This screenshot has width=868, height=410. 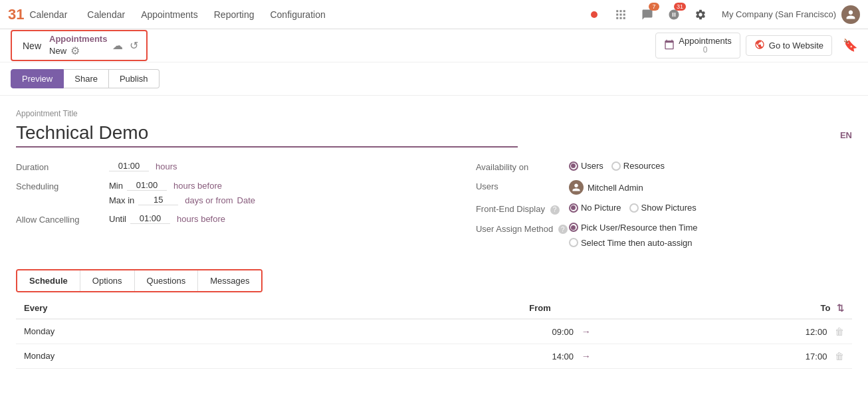 I want to click on breadcrumb-box: New Appointments New ⚙ ☁ ↺, so click(x=79, y=45).